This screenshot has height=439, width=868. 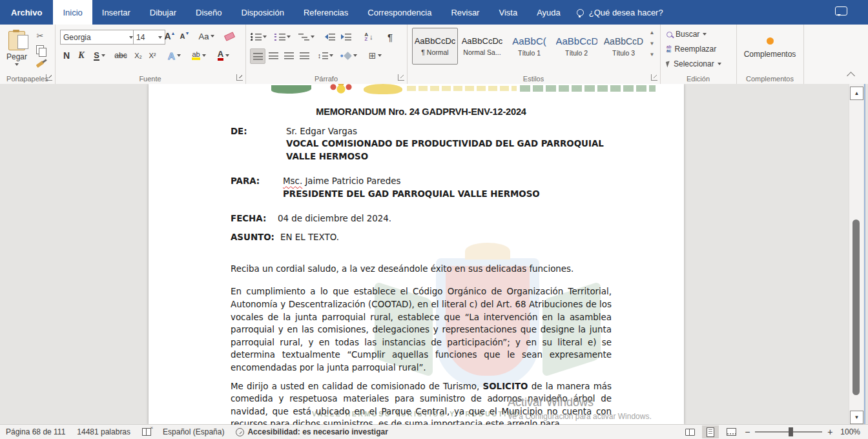 What do you see at coordinates (258, 56) in the screenshot?
I see `align-left-button` at bounding box center [258, 56].